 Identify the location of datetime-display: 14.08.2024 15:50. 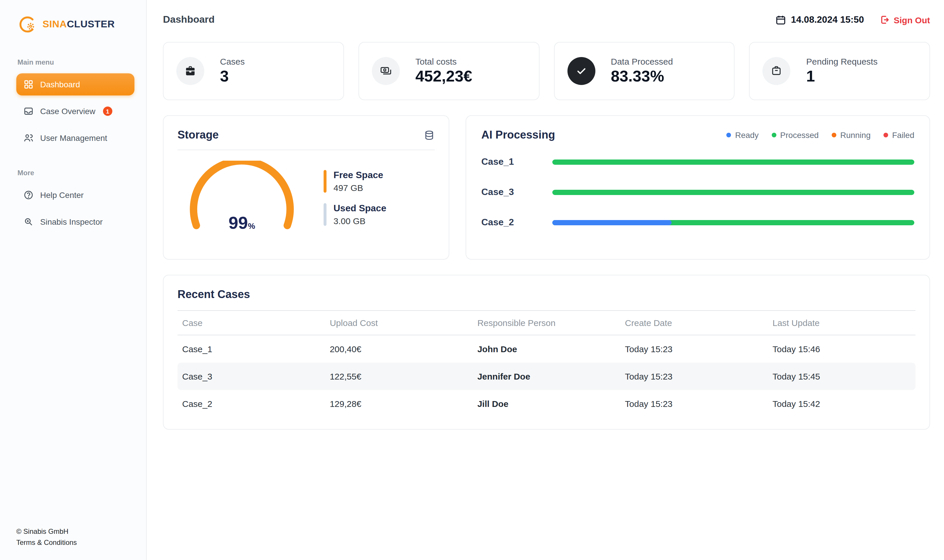
(819, 20).